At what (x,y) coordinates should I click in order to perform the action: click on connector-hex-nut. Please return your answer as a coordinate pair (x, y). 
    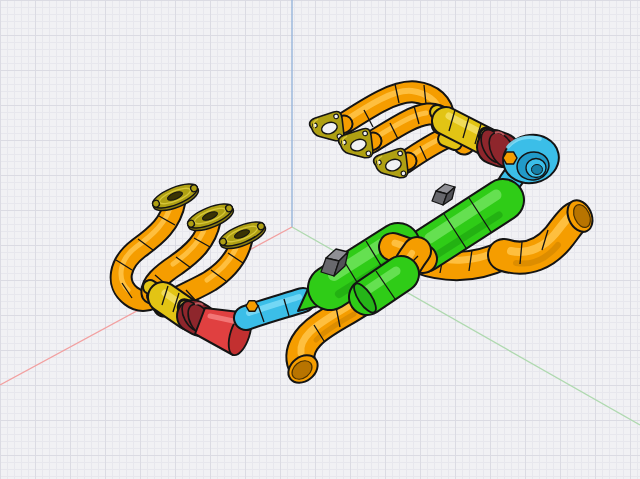
    Looking at the image, I should click on (252, 306).